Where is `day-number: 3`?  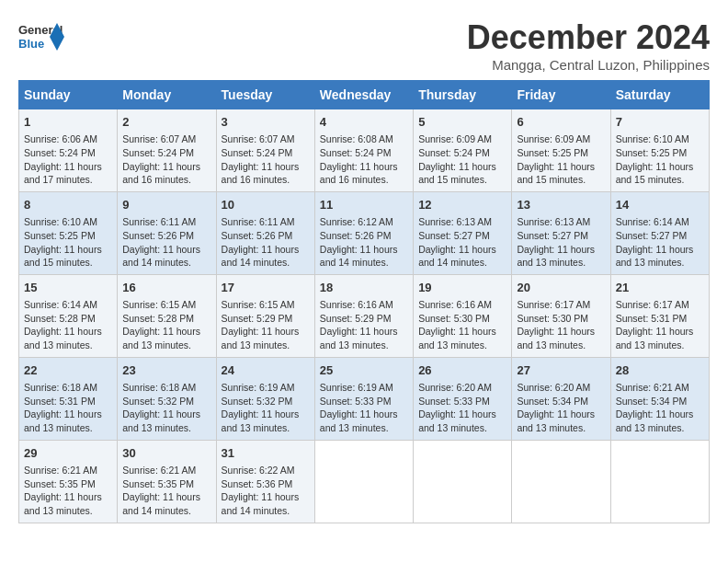 day-number: 3 is located at coordinates (266, 122).